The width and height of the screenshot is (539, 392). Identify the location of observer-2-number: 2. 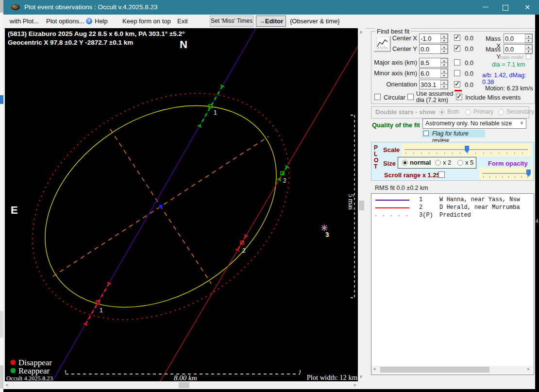
(421, 207).